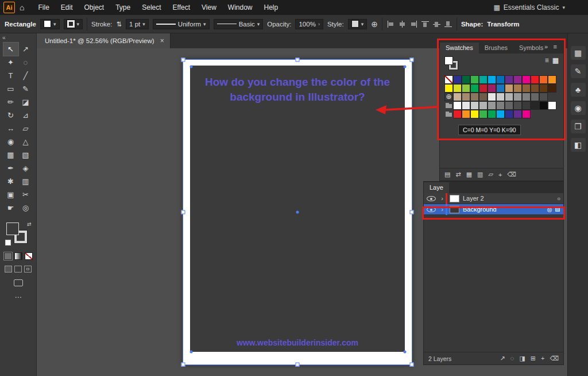 The width and height of the screenshot is (588, 376). I want to click on menu-item: Type, so click(123, 7).